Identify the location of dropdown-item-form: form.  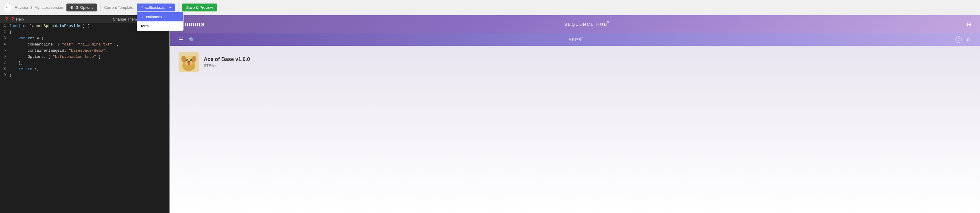
(160, 26).